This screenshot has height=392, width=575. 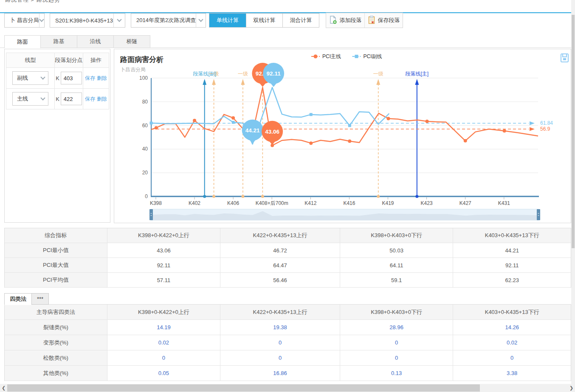 I want to click on tab-pavement: 路面, so click(x=23, y=42).